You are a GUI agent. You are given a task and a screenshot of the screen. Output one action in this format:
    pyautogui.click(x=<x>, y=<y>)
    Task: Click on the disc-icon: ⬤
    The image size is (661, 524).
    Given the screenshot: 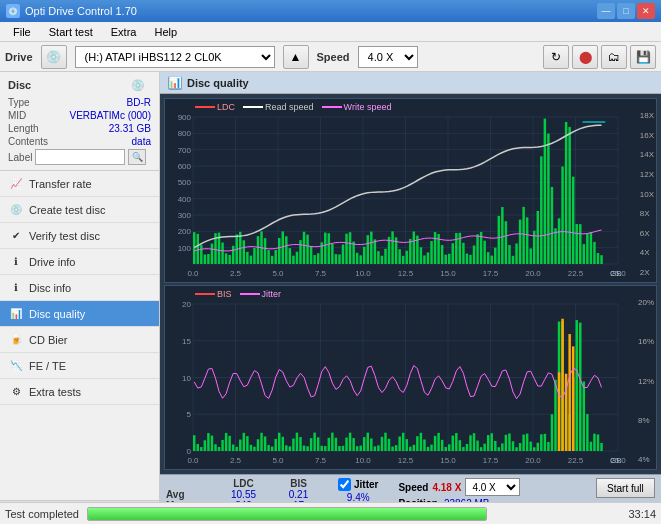 What is the action you would take?
    pyautogui.click(x=585, y=57)
    